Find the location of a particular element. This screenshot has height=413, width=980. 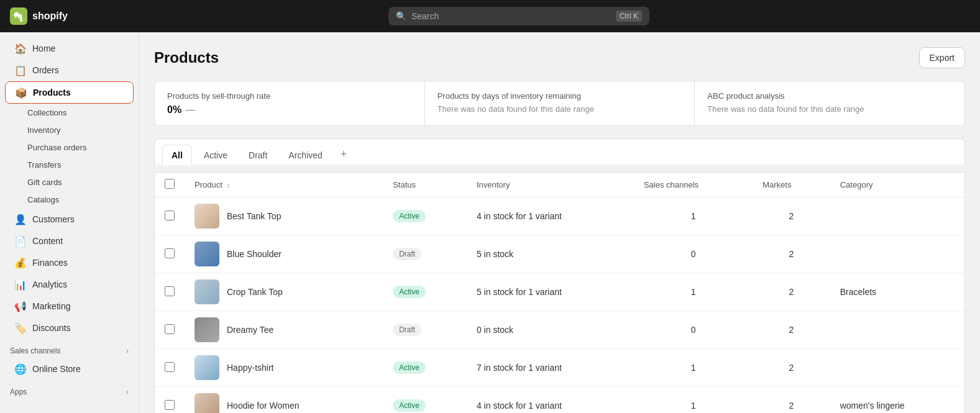

finances-icon: 💰 is located at coordinates (21, 263).